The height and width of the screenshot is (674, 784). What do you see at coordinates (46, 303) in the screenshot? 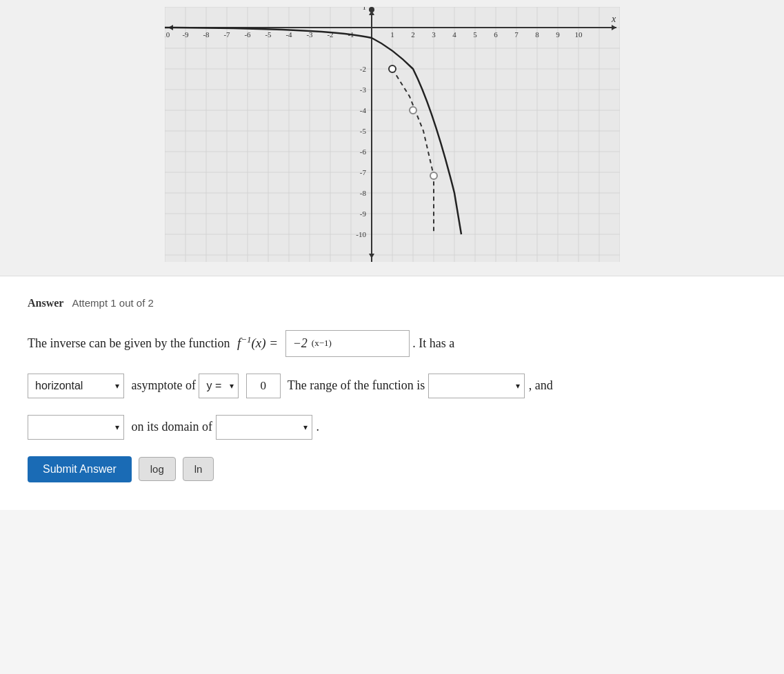
I see `answer-bold-label: Answer` at bounding box center [46, 303].